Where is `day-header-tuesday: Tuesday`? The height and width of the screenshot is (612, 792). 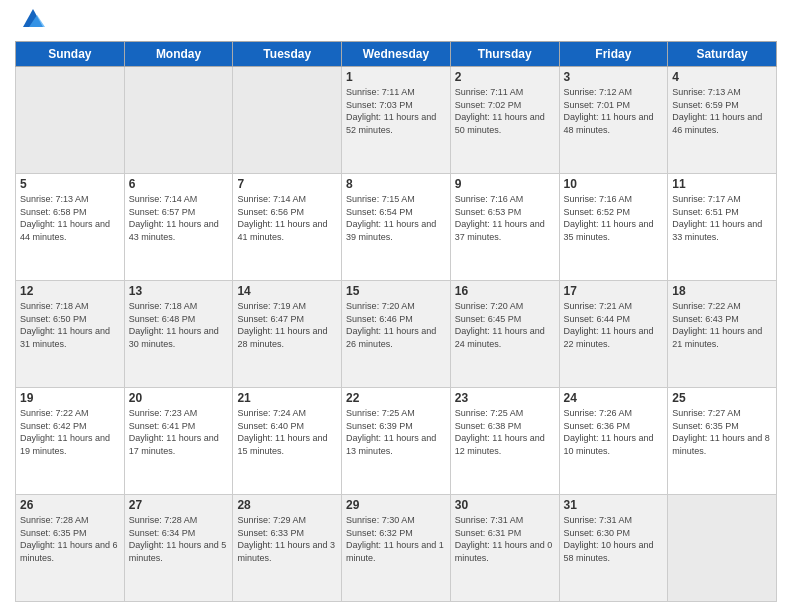 day-header-tuesday: Tuesday is located at coordinates (288, 54).